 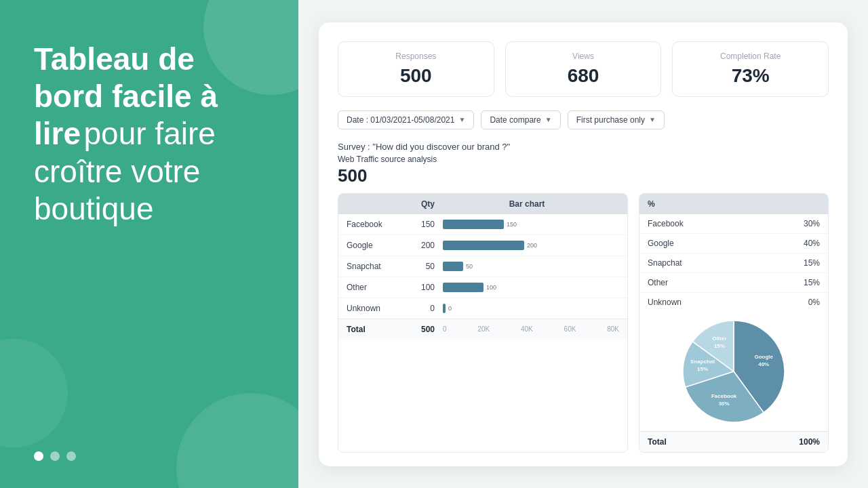 What do you see at coordinates (483, 308) in the screenshot?
I see `table-row: Unknown 0 0` at bounding box center [483, 308].